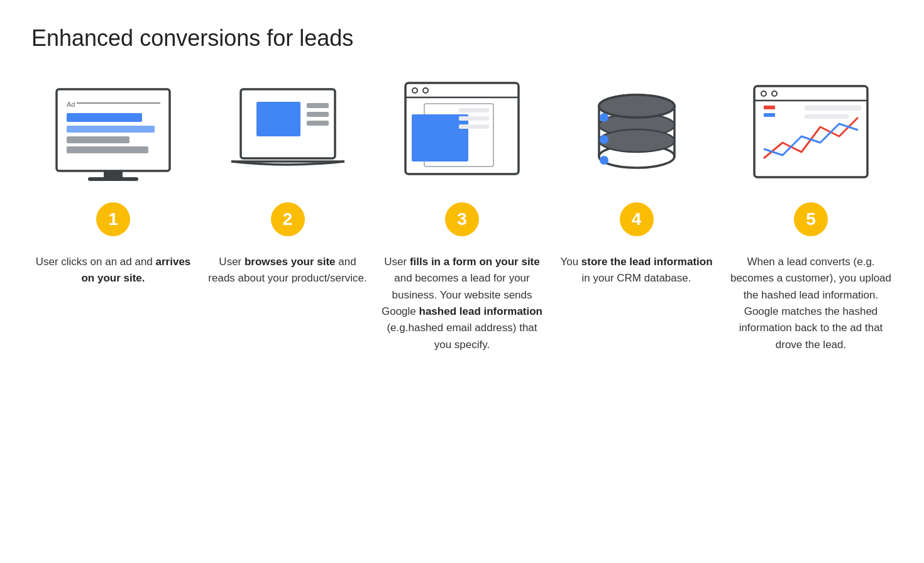 Image resolution: width=924 pixels, height=563 pixels. What do you see at coordinates (113, 182) in the screenshot?
I see `step-1: Ad 1 User clicks on an ad and arrives on…` at bounding box center [113, 182].